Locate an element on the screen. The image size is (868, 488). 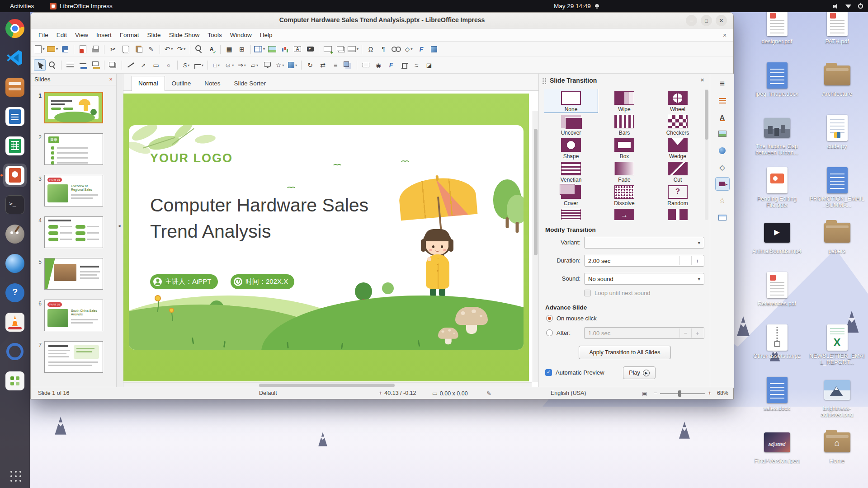
crop-image-icon is located at coordinates (404, 65).